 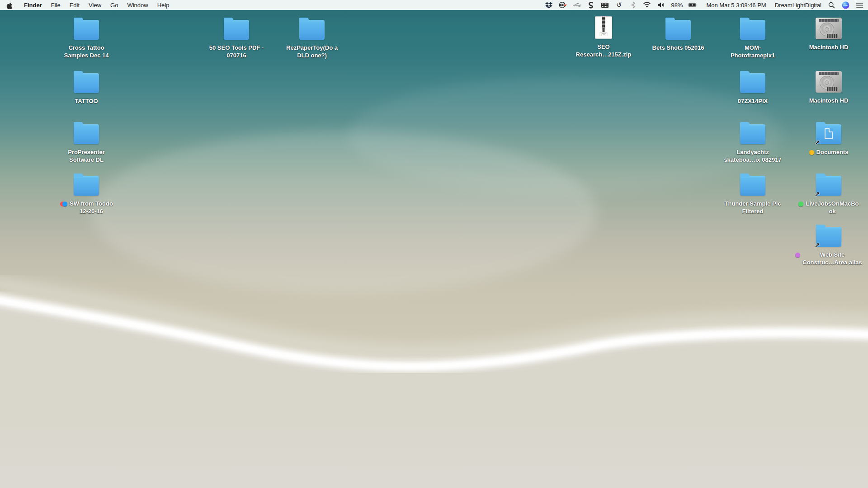 What do you see at coordinates (591, 5) in the screenshot?
I see `clamp-tool-icon` at bounding box center [591, 5].